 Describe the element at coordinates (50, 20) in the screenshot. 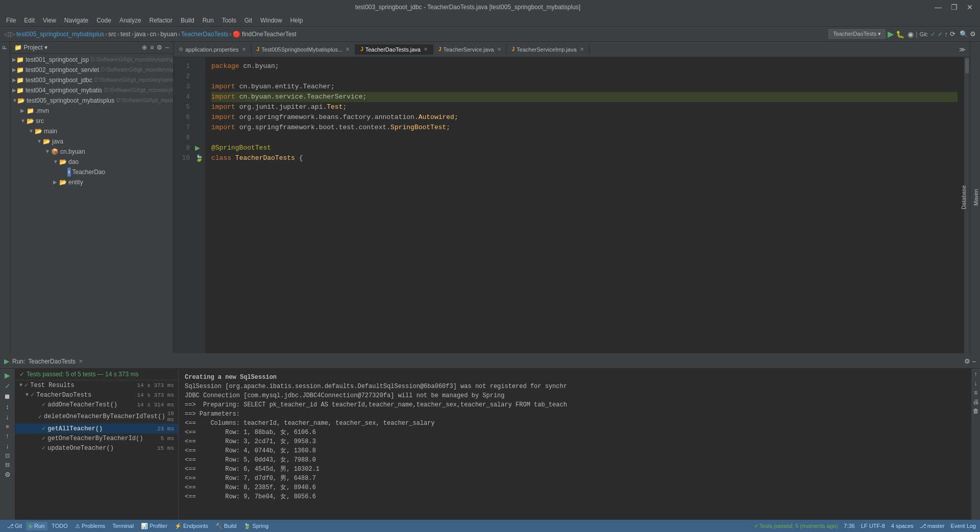

I see `menu-item-view: View` at that location.